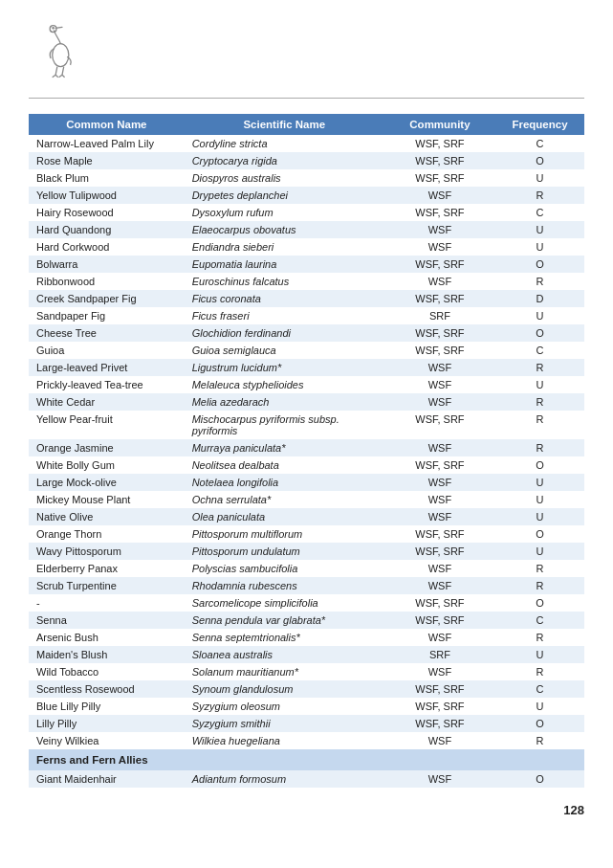  Describe the element at coordinates (107, 779) in the screenshot. I see `cell-common-name: Giant Maidenhair` at that location.